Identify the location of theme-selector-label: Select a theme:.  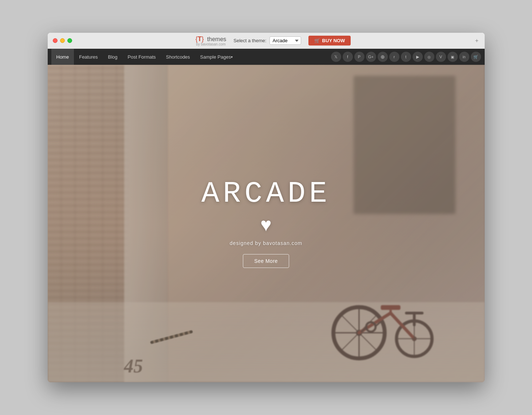
(250, 41).